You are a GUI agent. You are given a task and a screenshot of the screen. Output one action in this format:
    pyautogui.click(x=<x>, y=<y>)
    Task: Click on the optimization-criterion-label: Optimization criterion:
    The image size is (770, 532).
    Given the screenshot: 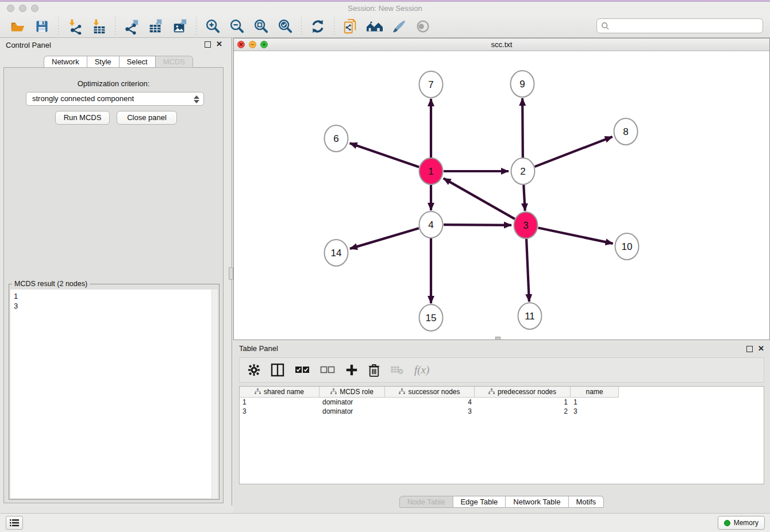 What is the action you would take?
    pyautogui.click(x=114, y=84)
    